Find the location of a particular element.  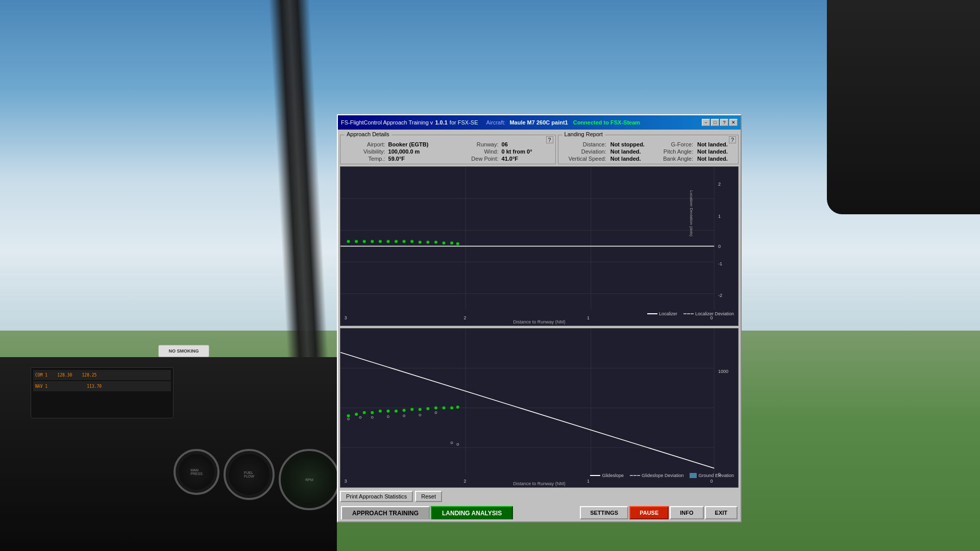

title-bar-controls: − □ ? ✕ is located at coordinates (720, 122).